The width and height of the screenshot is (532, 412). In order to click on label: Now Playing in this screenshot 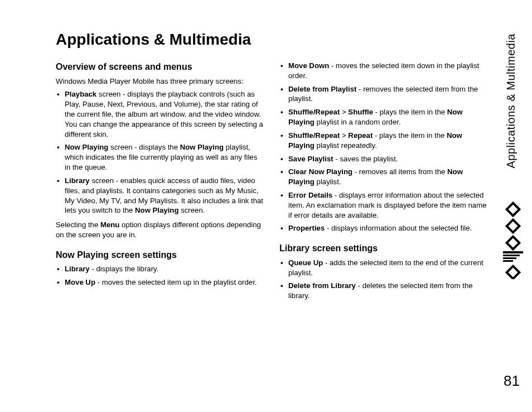, I will do `click(86, 147)`.